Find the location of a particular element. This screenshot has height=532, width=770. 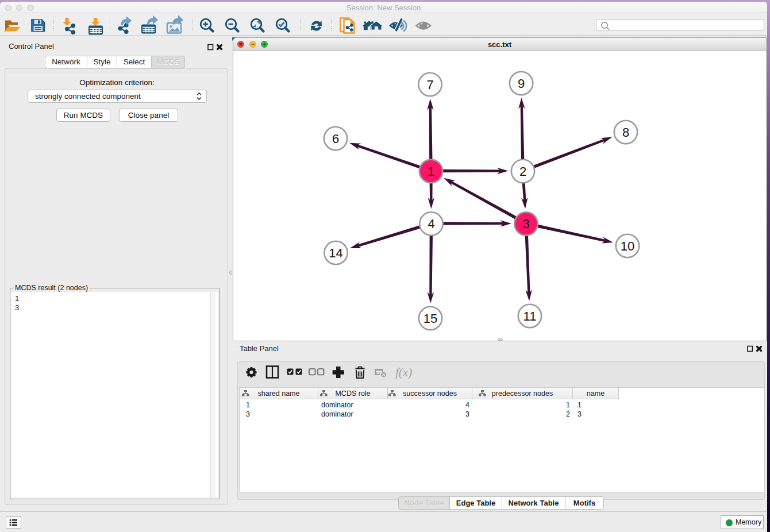

svg-text: 8 is located at coordinates (626, 132).